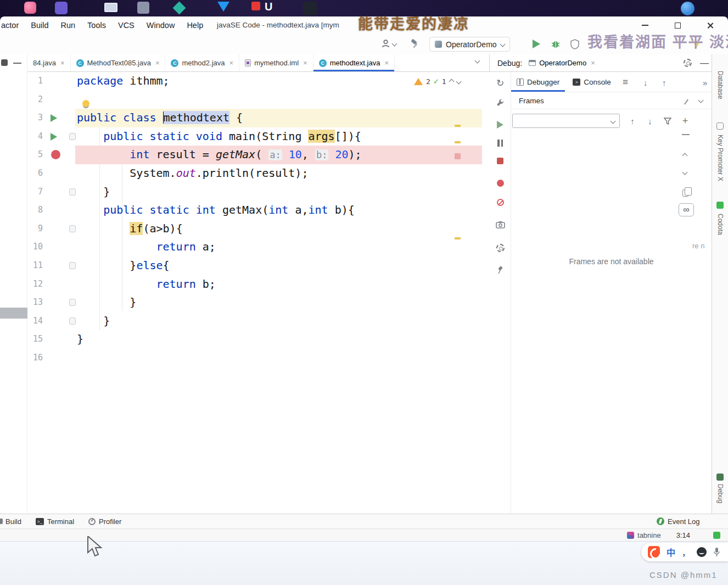 The height and width of the screenshot is (585, 728). I want to click on code-text: public static int getMax(int a,int b){, so click(279, 210).